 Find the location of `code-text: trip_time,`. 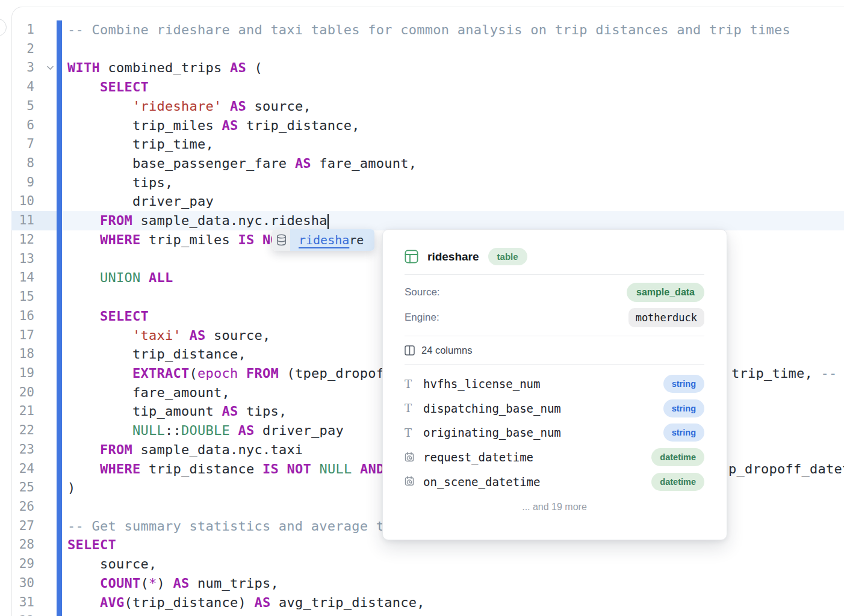

code-text: trip_time, is located at coordinates (427, 144).